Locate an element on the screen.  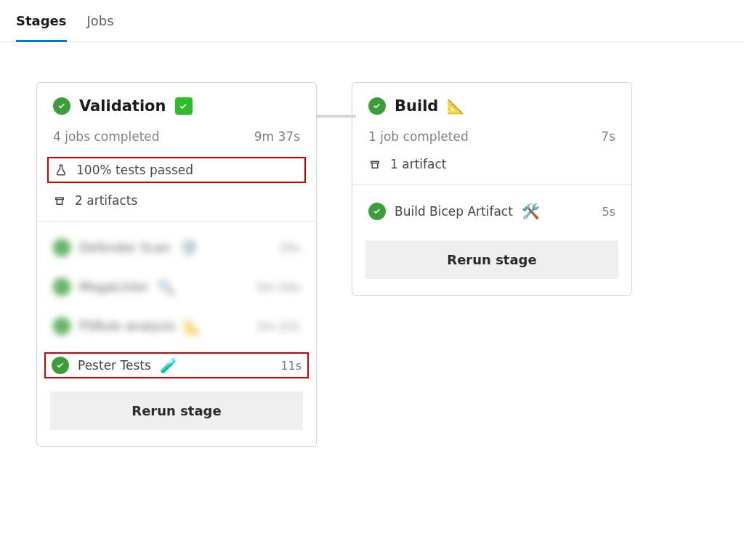
job-duration: 25s is located at coordinates (289, 248).